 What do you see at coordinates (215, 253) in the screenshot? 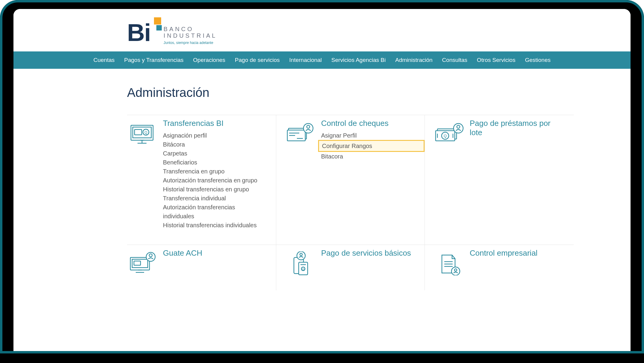
I see `card-title-guate-ach: Guate ACH` at bounding box center [215, 253].